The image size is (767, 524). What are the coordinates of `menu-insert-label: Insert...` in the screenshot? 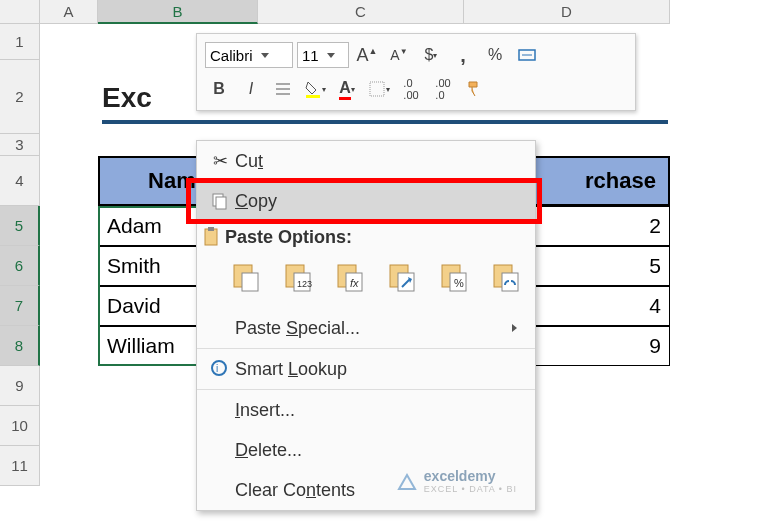 It's located at (381, 410).